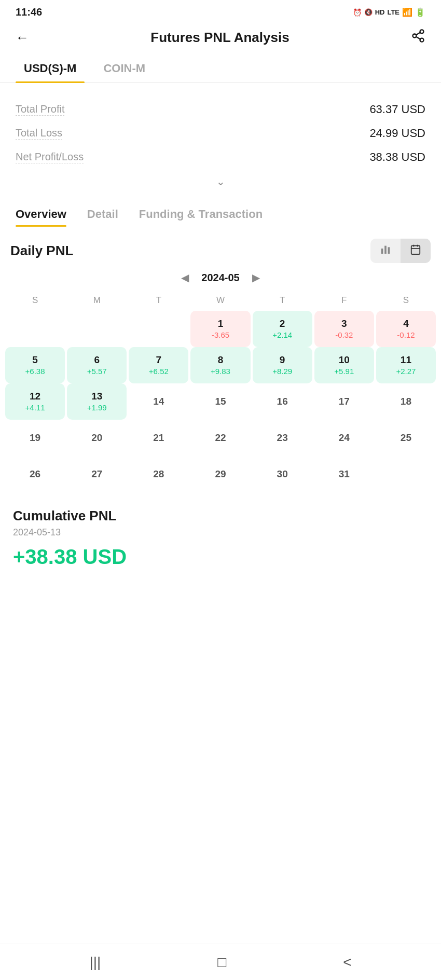 This screenshot has height=980, width=441. Describe the element at coordinates (406, 402) in the screenshot. I see `calendar-cell-2-6: 18` at that location.